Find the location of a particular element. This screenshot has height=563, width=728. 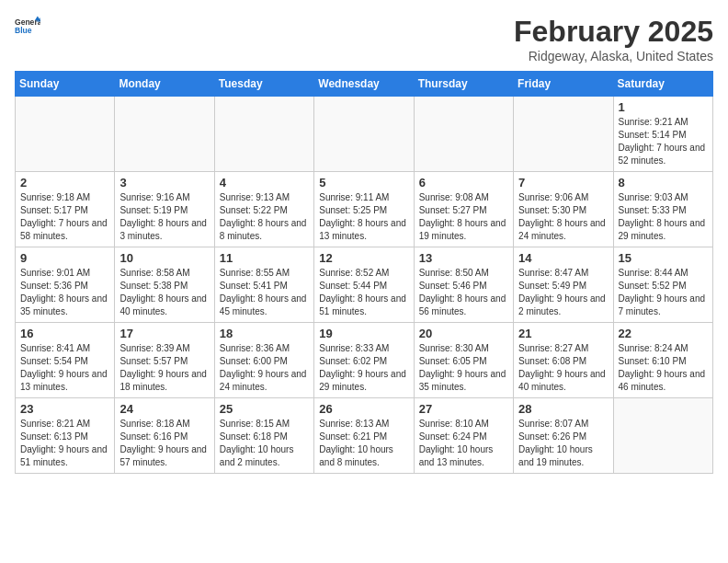

day-number: 1 is located at coordinates (664, 107).